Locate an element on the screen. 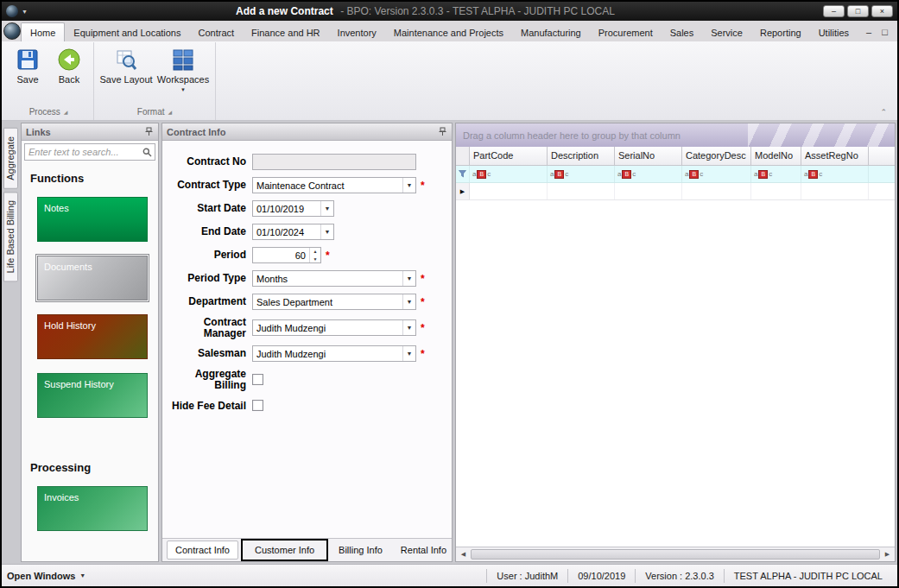 The image size is (899, 588). column-header-assetregno: AssetRegNo is located at coordinates (835, 155).